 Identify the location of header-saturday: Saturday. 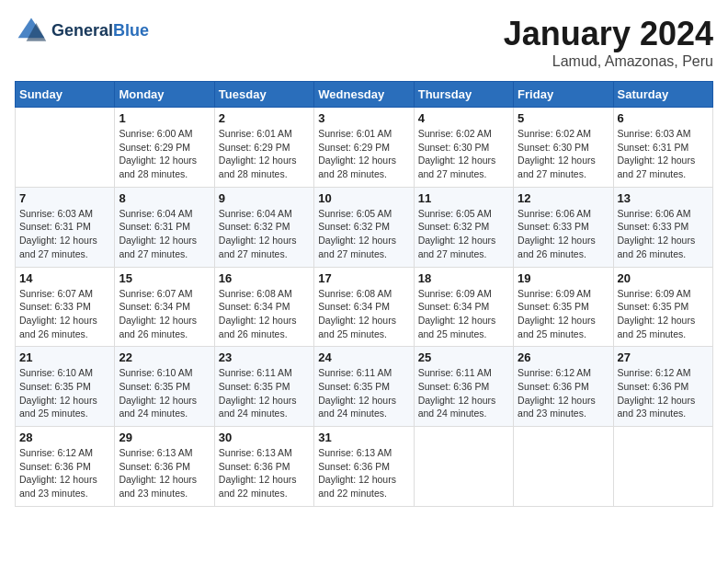
(663, 95).